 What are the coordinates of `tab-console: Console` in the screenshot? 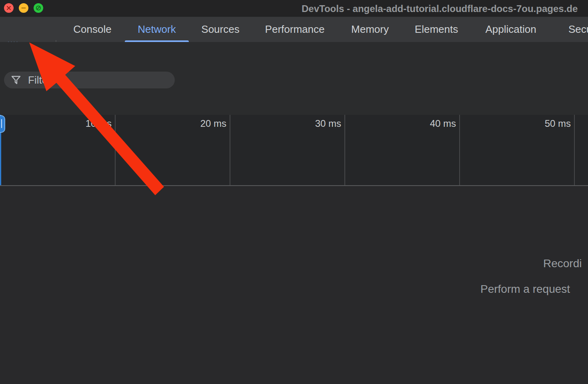 It's located at (92, 30).